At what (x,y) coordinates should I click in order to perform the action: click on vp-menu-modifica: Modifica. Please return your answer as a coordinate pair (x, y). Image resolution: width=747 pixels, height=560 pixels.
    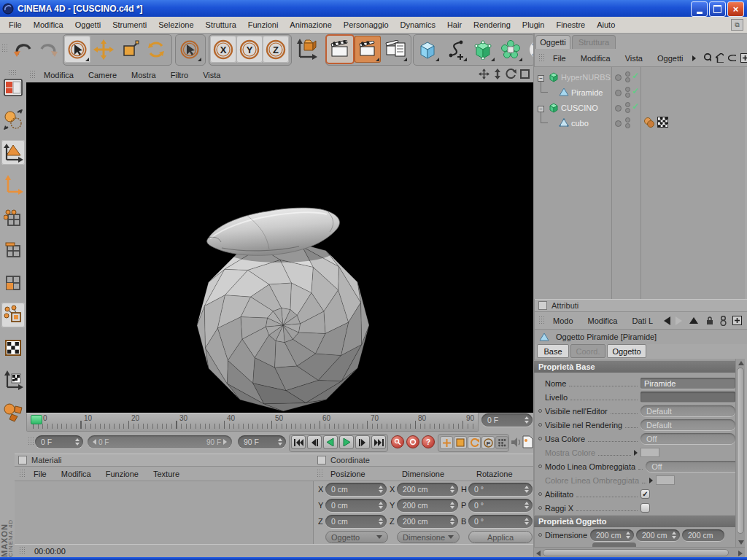
    Looking at the image, I should click on (58, 75).